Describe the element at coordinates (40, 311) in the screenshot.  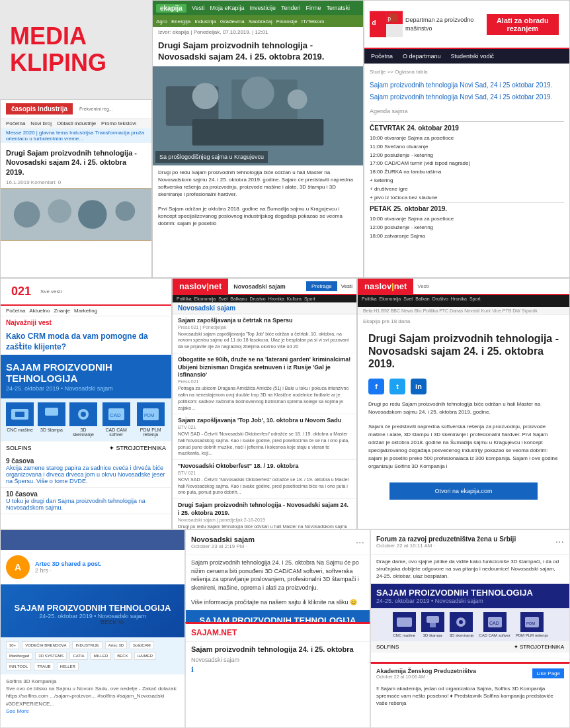
I see `o21-nav-aktuelno: Aktuelno` at that location.